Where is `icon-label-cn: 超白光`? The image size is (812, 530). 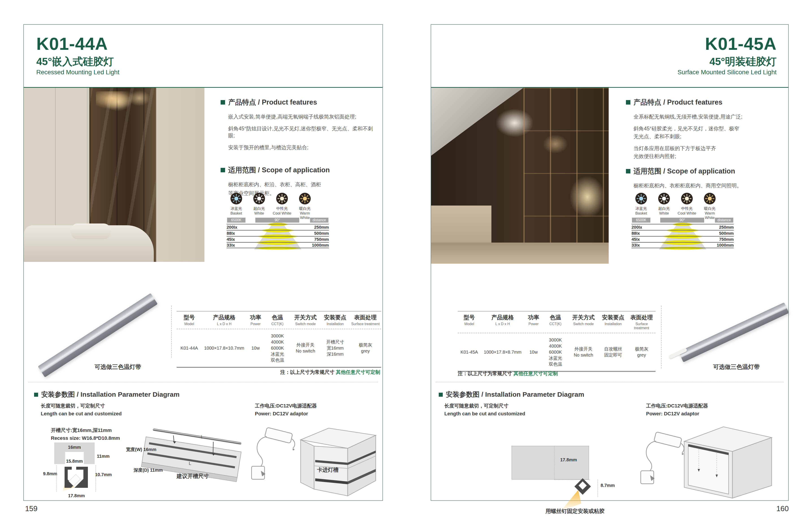
icon-label-cn: 超白光 is located at coordinates (664, 208).